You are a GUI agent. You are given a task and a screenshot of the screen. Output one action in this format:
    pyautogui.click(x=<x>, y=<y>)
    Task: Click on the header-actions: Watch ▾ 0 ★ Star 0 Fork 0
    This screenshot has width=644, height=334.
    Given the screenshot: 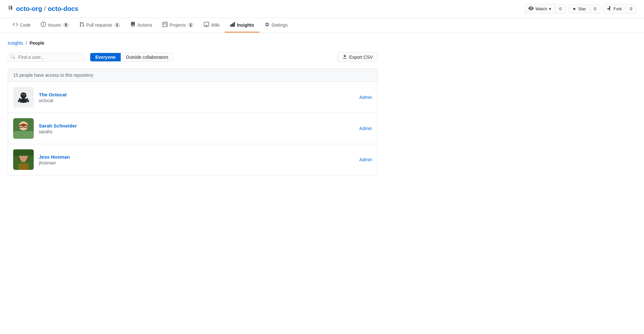 What is the action you would take?
    pyautogui.click(x=580, y=9)
    